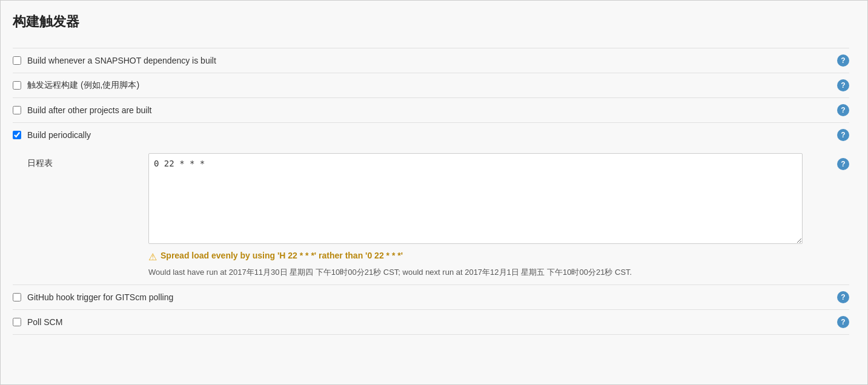  What do you see at coordinates (17, 135) in the screenshot?
I see `trigger-checkbox-periodic` at bounding box center [17, 135].